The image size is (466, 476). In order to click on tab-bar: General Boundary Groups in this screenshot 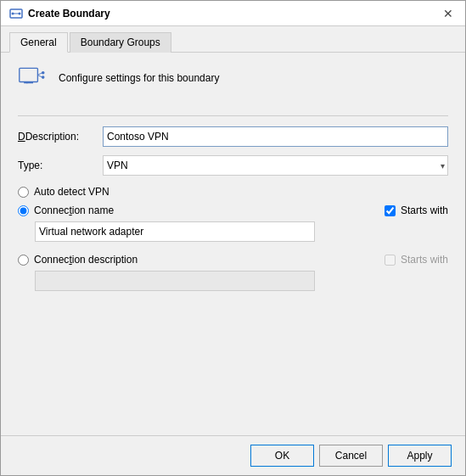, I will do `click(233, 39)`.